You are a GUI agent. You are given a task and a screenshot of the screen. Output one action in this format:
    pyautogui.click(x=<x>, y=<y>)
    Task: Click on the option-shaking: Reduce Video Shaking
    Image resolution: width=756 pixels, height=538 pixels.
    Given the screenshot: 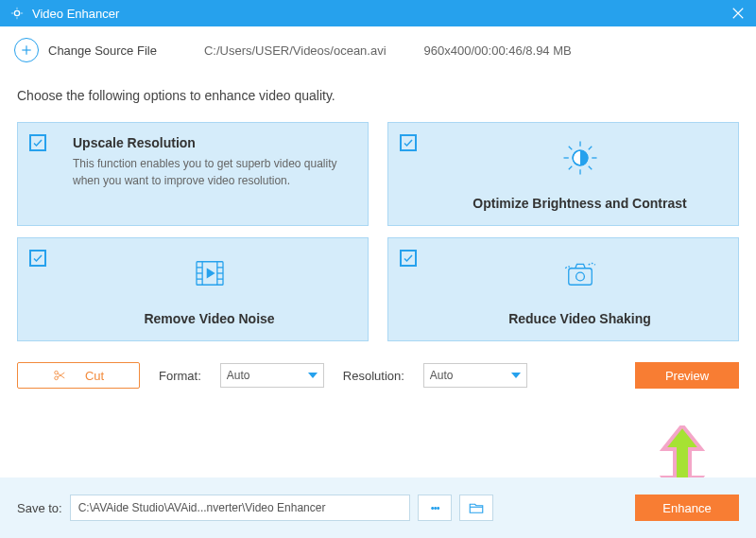 What is the action you would take?
    pyautogui.click(x=563, y=289)
    